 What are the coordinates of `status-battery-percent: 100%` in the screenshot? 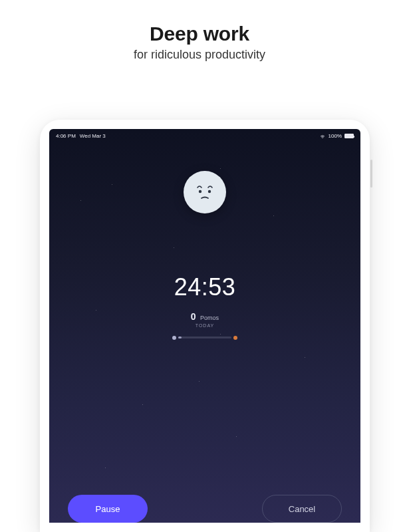 It's located at (335, 136).